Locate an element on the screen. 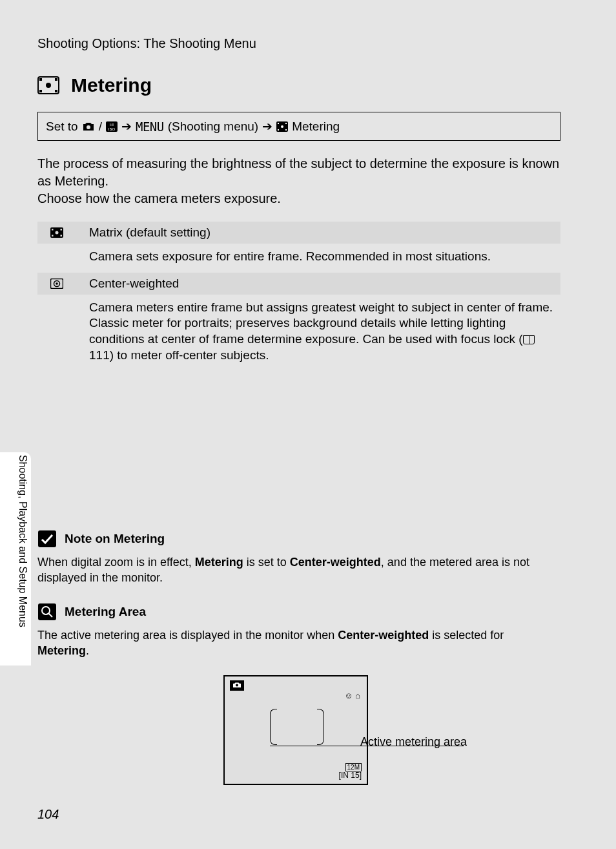 The height and width of the screenshot is (849, 616). note-heading: Metering Area is located at coordinates (296, 612).